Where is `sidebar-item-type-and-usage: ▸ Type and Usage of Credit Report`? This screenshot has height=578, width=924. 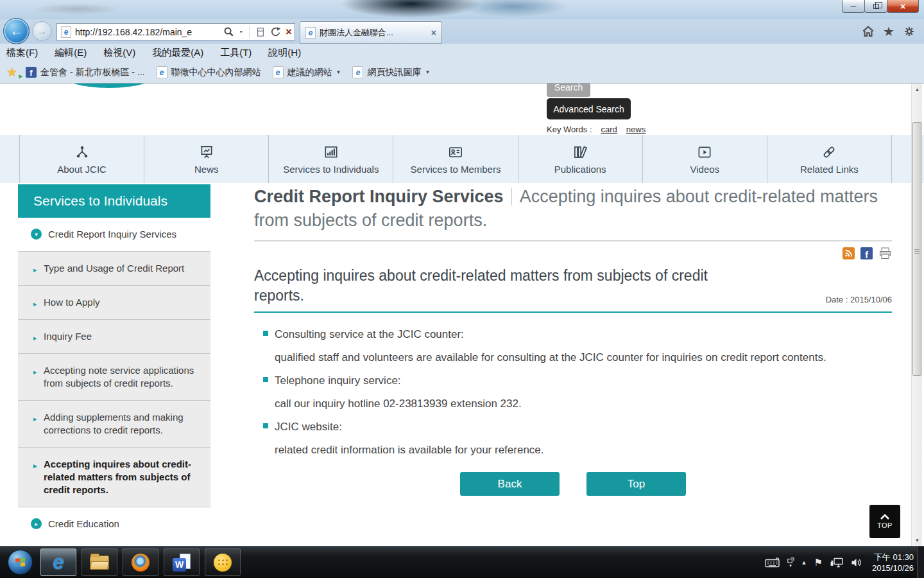 sidebar-item-type-and-usage: ▸ Type and Usage of Credit Report is located at coordinates (114, 268).